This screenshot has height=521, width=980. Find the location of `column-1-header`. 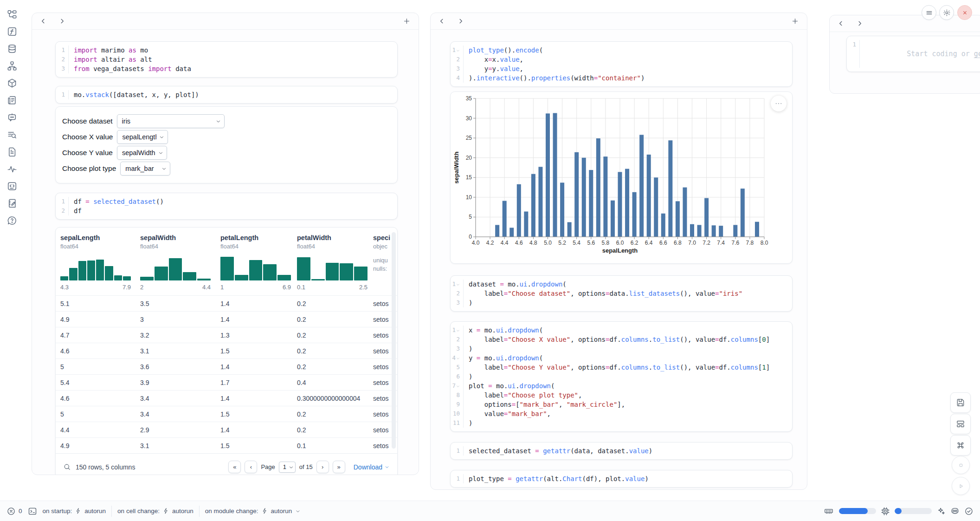

column-1-header is located at coordinates (226, 21).